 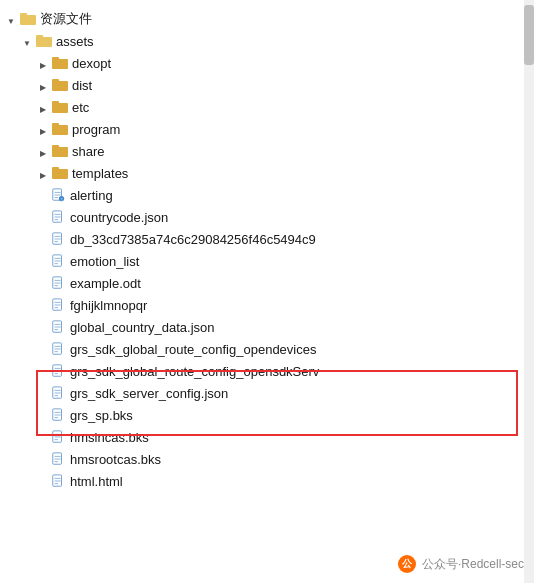 What do you see at coordinates (80, 108) in the screenshot?
I see `item-label: etc` at bounding box center [80, 108].